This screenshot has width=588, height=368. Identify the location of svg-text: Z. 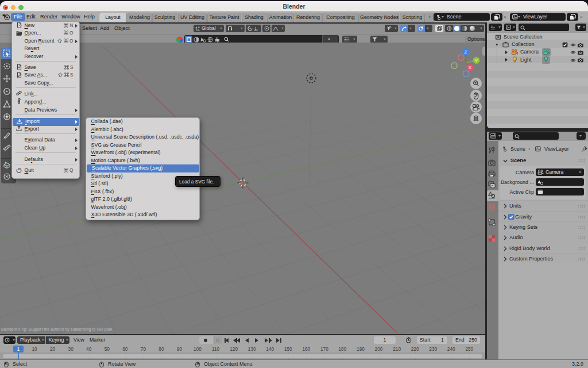
(466, 52).